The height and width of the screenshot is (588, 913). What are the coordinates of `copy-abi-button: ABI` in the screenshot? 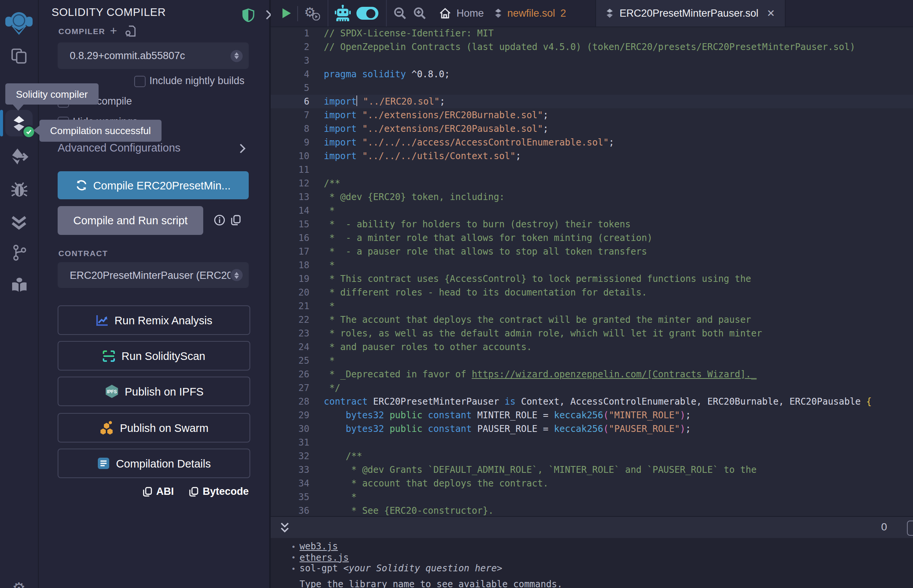 It's located at (158, 491).